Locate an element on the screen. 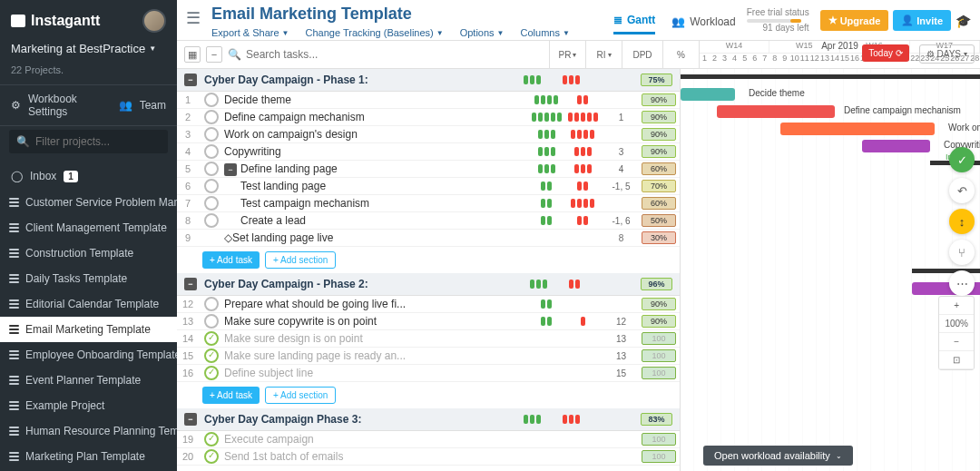 This screenshot has height=471, width=980. tab-workload: 👥Workload is located at coordinates (703, 25).